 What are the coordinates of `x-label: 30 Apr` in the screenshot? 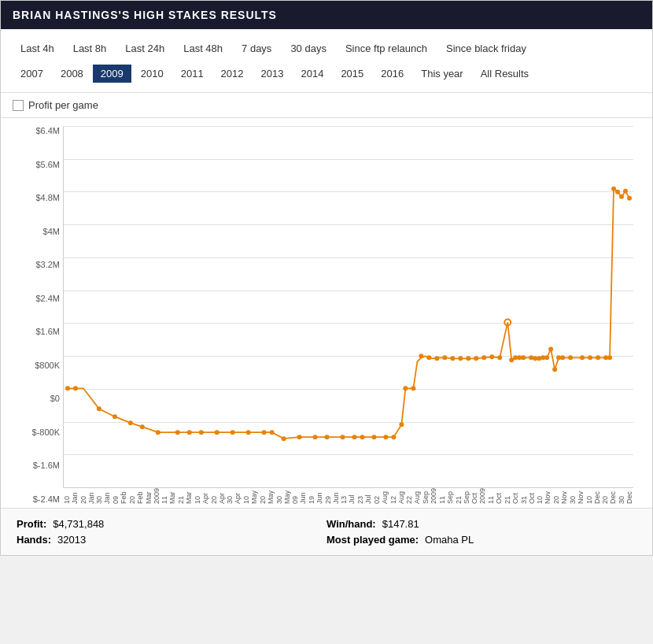 It's located at (234, 496).